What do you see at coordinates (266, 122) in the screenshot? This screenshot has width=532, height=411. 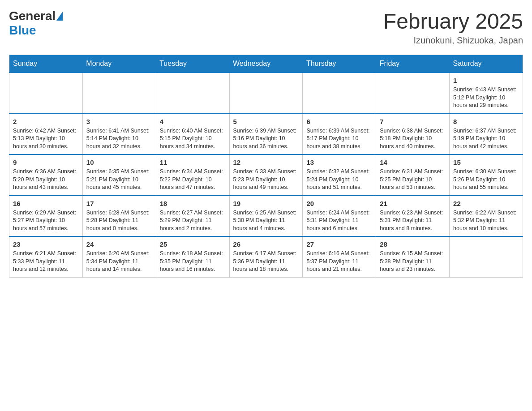 I see `day-number: 5` at bounding box center [266, 122].